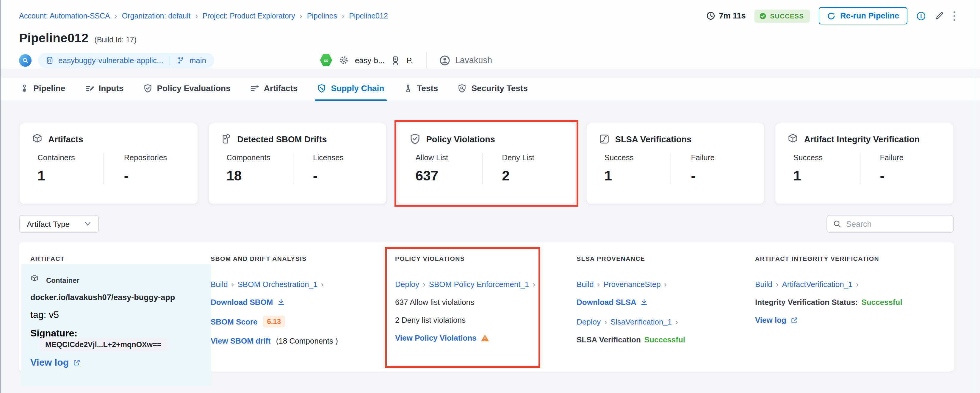 This screenshot has width=980, height=393. Describe the element at coordinates (632, 284) in the screenshot. I see `slsa-step1-link: ProvenanceStep` at that location.